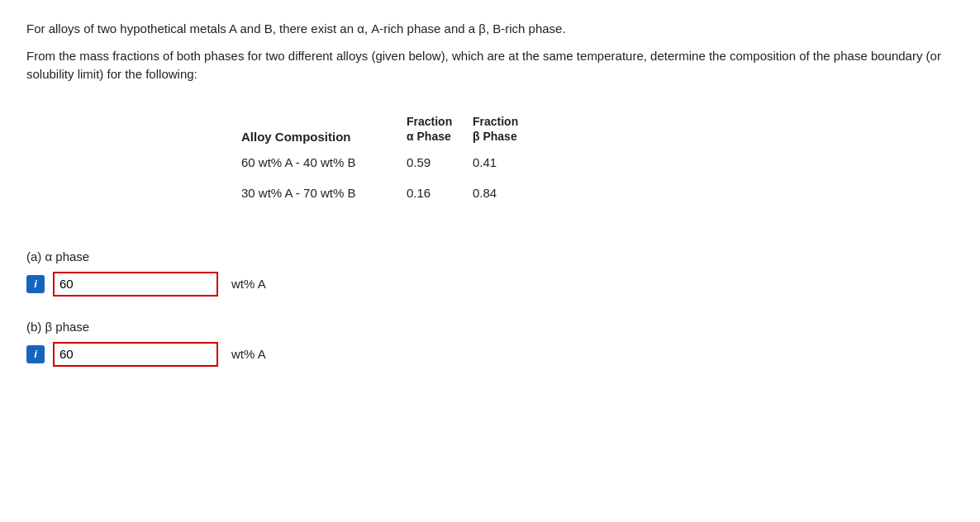  What do you see at coordinates (506, 193) in the screenshot?
I see `cell-frac-beta-1: 0.84` at bounding box center [506, 193].